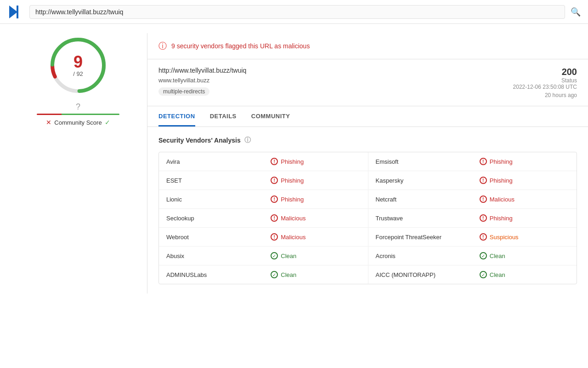  What do you see at coordinates (368, 162) in the screenshot?
I see `vendor-row: Avira ! Phishing Emsisoft ! Phishing` at bounding box center [368, 162].